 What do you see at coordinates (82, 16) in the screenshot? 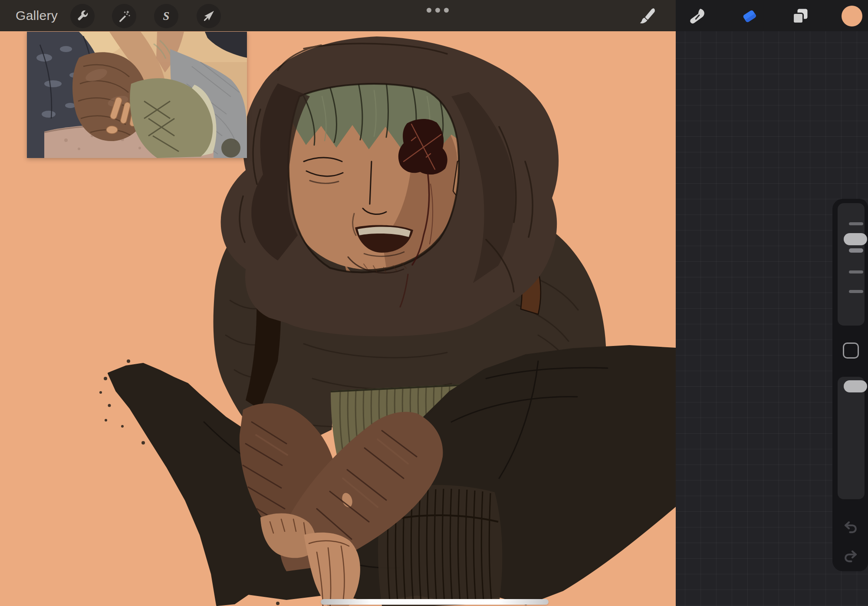
I see `actions-button` at bounding box center [82, 16].